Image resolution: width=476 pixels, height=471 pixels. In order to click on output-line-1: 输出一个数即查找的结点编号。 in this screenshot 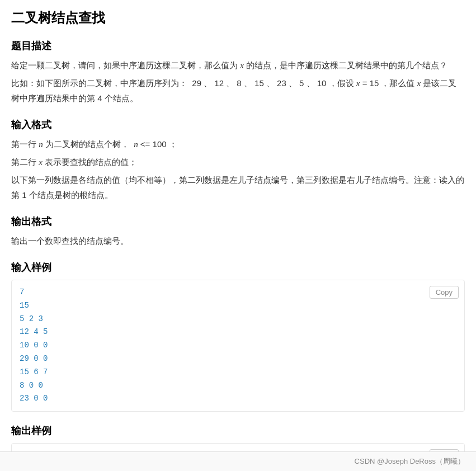, I will do `click(238, 241)`.